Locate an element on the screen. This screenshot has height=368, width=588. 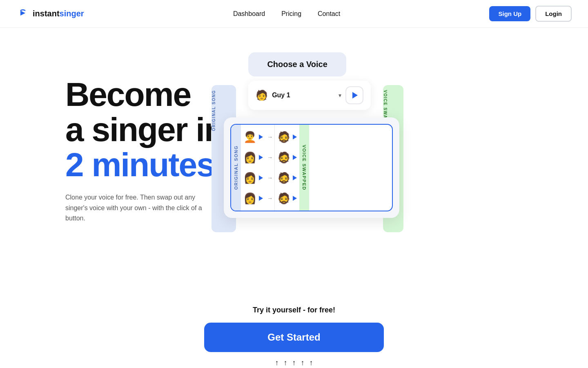
nav-dashboard: Dashboard is located at coordinates (249, 14).